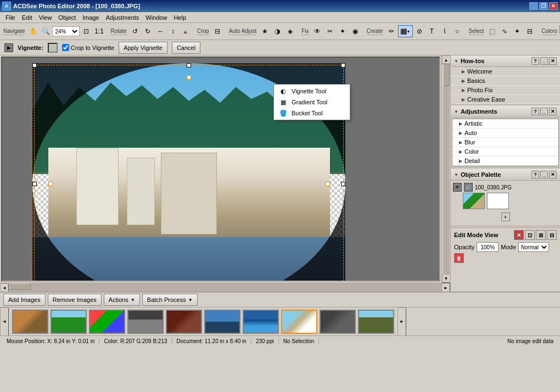 Image resolution: width=560 pixels, height=392 pixels. I want to click on tool-redeye: 👁, so click(317, 31).